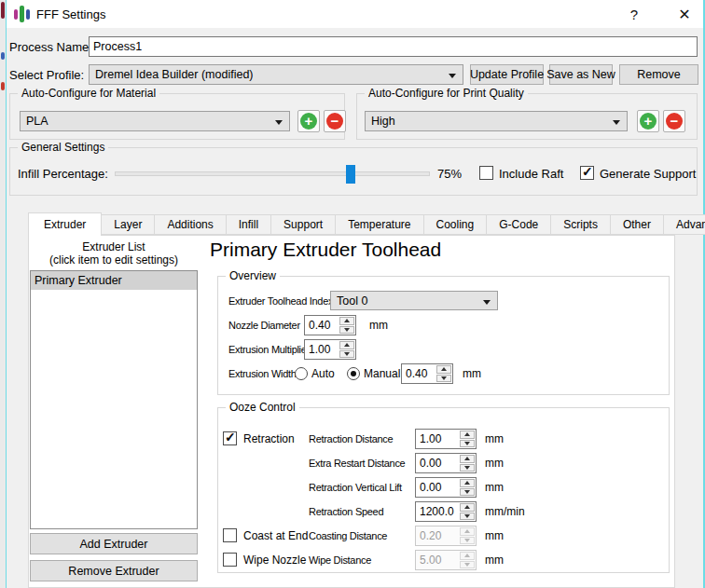  What do you see at coordinates (379, 325) in the screenshot?
I see `nozzle-diameter-unit: mm` at bounding box center [379, 325].